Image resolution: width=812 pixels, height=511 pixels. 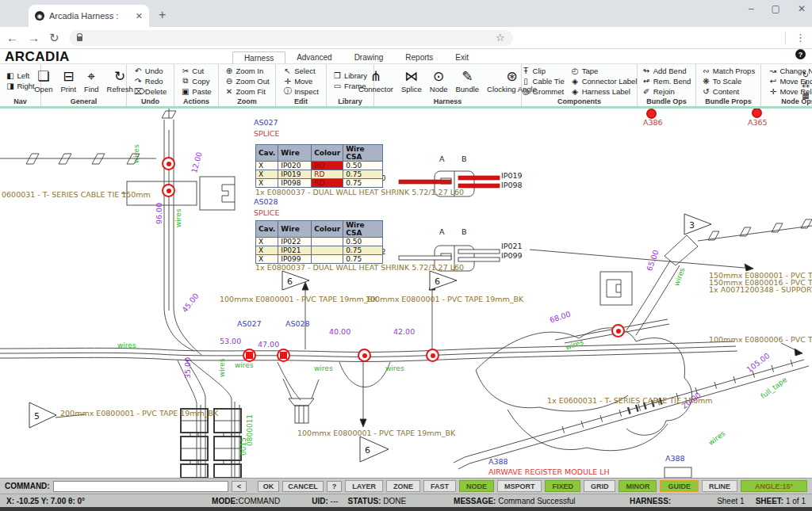 What do you see at coordinates (652, 114) in the screenshot?
I see `connector-marker` at bounding box center [652, 114].